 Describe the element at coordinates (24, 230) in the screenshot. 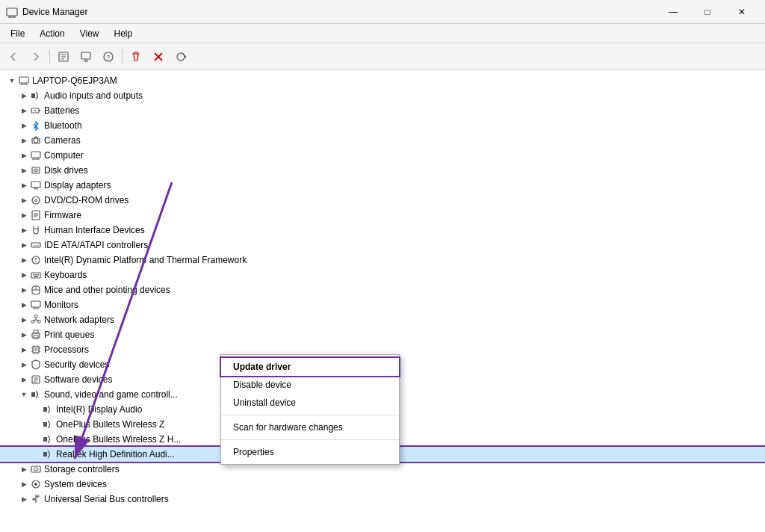

I see `hid-toggle: ▶` at that location.